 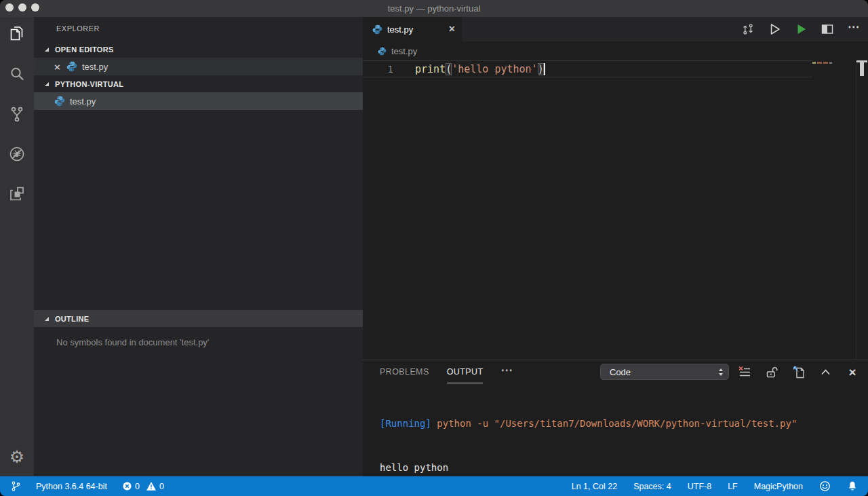 I want to click on run-python-file-button, so click(x=801, y=29).